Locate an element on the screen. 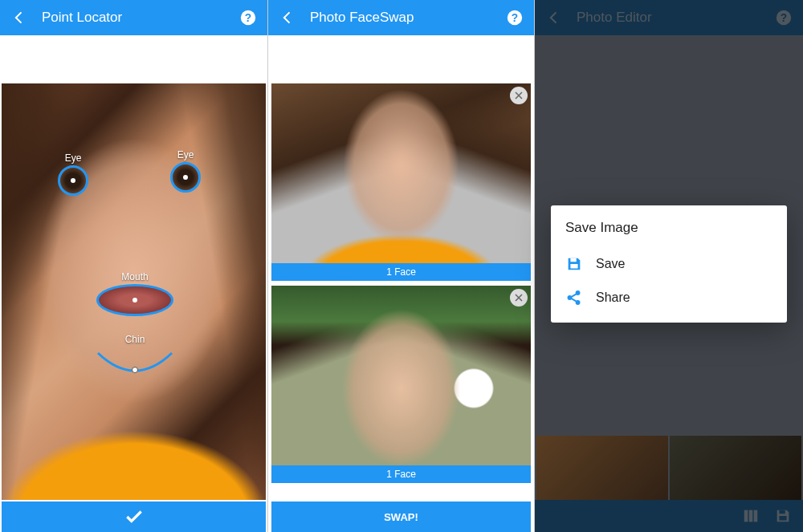 The width and height of the screenshot is (803, 532). share-icon is located at coordinates (574, 298).